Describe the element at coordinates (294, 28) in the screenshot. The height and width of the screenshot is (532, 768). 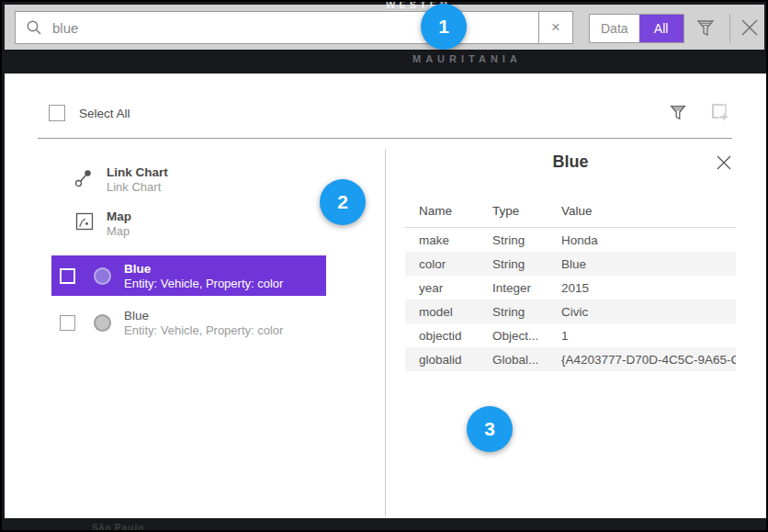
I see `search-input: blue ×` at that location.